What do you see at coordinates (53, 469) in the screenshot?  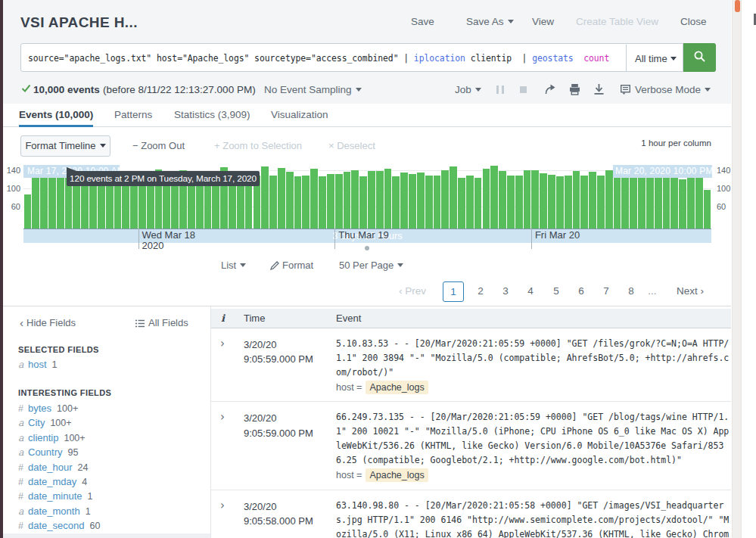 I see `field-row-date_hour: #date_hour24` at bounding box center [53, 469].